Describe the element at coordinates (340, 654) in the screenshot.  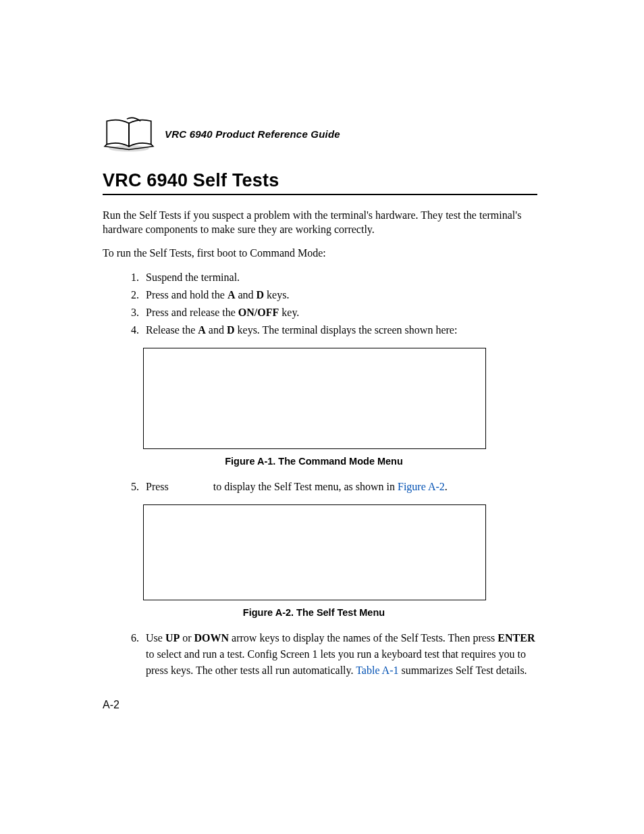
I see `step-6: Use UP or DOWN arrow keys to display the…` at that location.